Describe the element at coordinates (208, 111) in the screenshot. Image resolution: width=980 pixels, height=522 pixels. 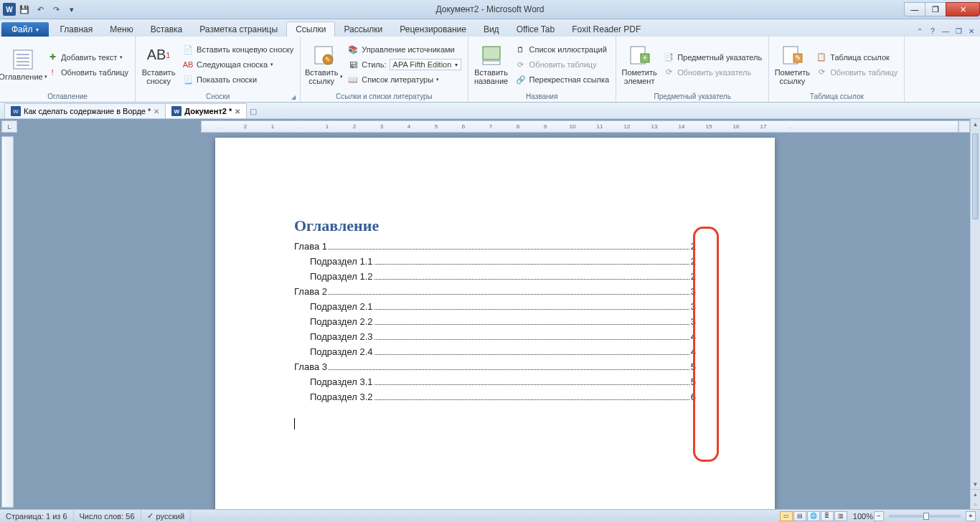
I see `document-tab-label: Документ2 *` at that location.